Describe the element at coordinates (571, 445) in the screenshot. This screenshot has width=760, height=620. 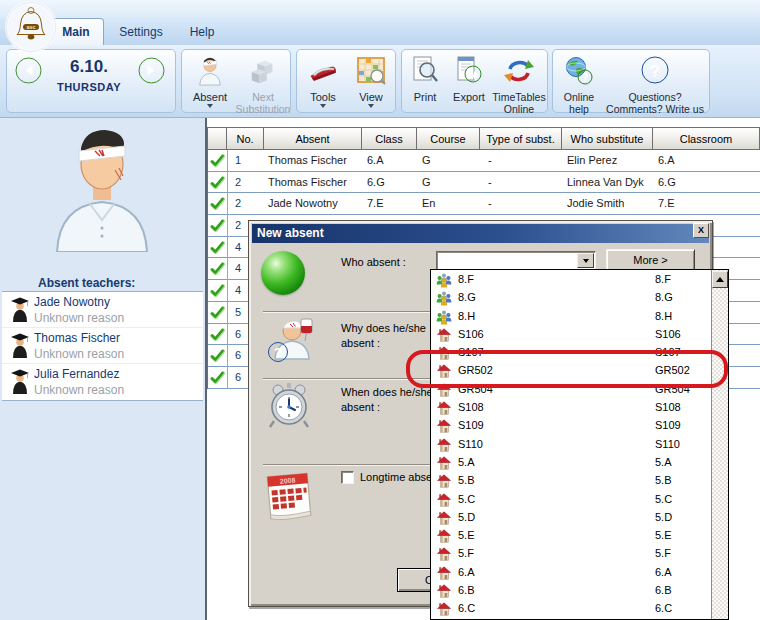
I see `list-item: S110 S110` at that location.